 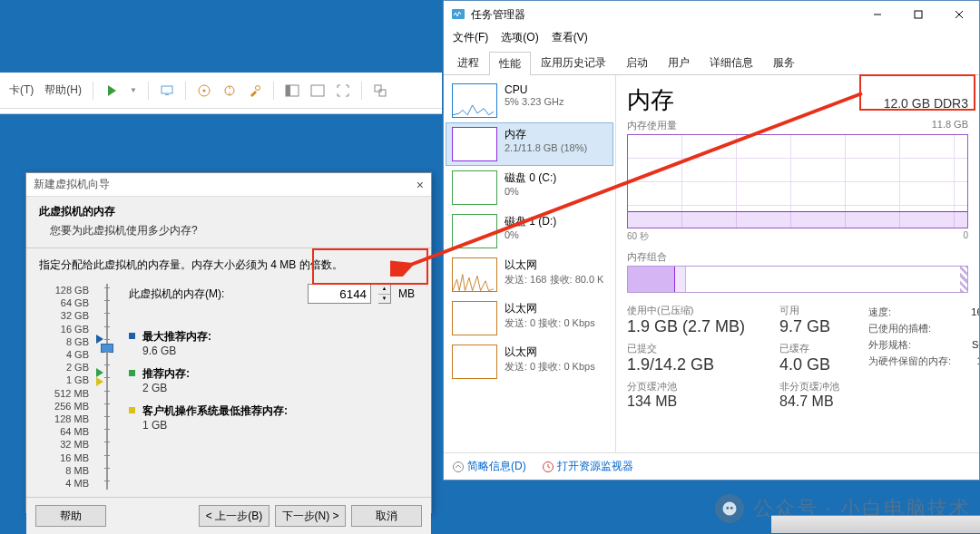 I want to click on annotation-box-total-memory, so click(x=917, y=92).